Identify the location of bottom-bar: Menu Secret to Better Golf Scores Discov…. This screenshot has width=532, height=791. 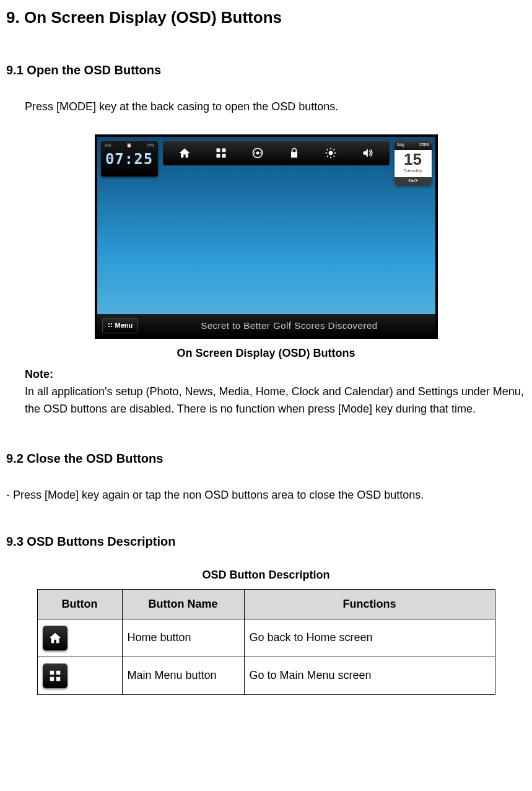
(266, 325).